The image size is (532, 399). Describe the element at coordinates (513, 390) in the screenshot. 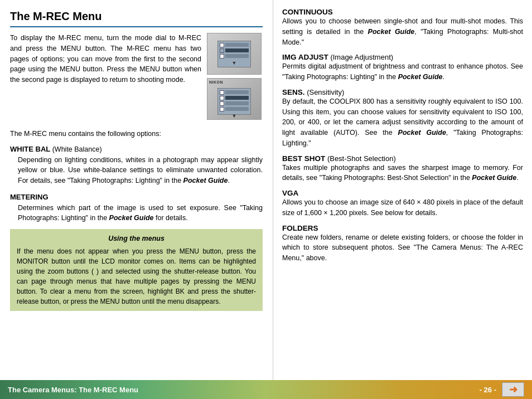

I see `arrow-icon: ➜` at that location.